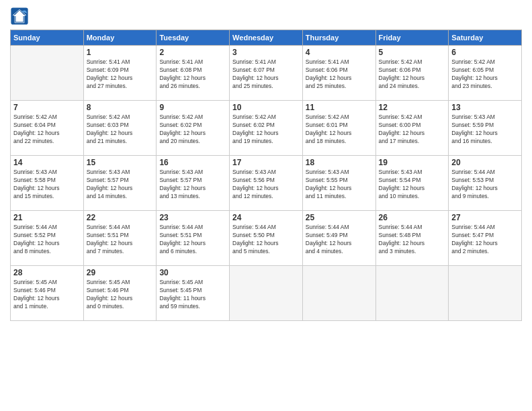 The image size is (532, 411). What do you see at coordinates (193, 73) in the screenshot?
I see `calendar-cell: 2Sunrise: 5:41 AM Sunset: 6:08 PM Daylig…` at bounding box center [193, 73].